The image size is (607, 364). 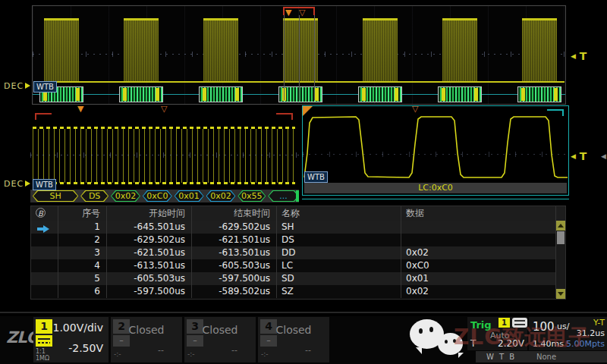 I want to click on table-row: 1 -645.501us -629.502us SH, so click(x=298, y=228).